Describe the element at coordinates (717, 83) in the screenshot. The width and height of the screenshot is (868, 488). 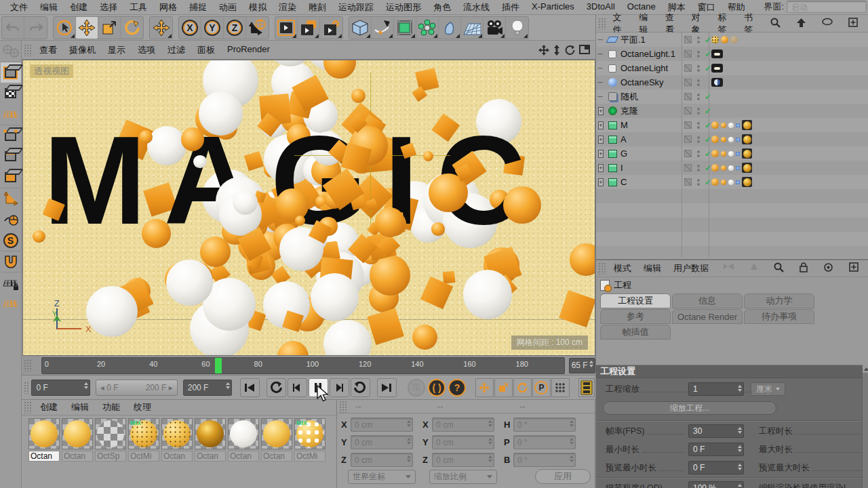
I see `sky-tag-icon` at that location.